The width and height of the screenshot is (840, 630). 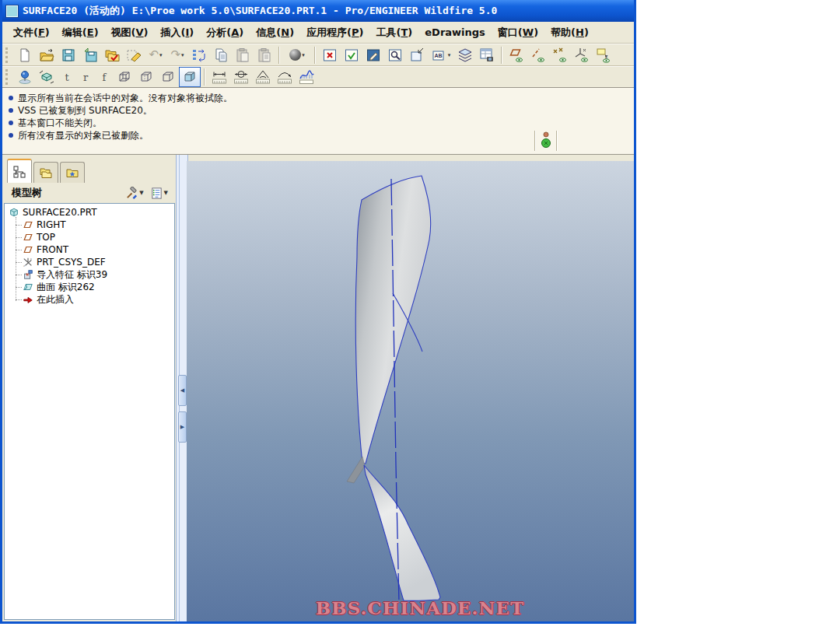 I want to click on menu-edrawings: eDrawings, so click(x=455, y=33).